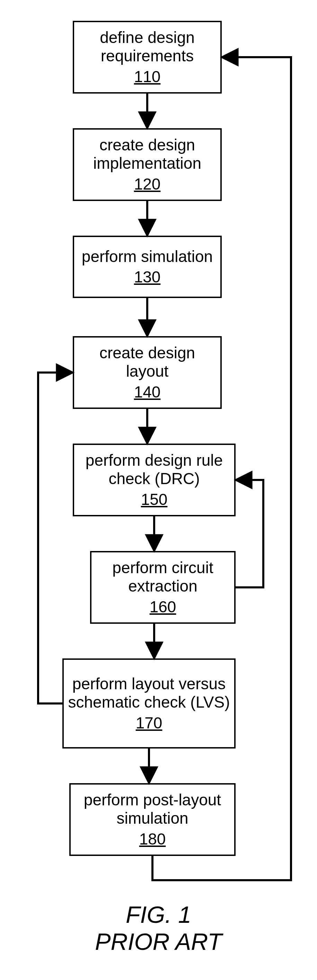 The height and width of the screenshot is (980, 317). What do you see at coordinates (147, 184) in the screenshot?
I see `step-120-num: 120` at bounding box center [147, 184].